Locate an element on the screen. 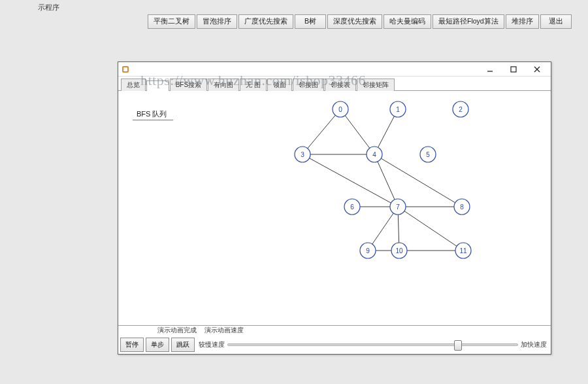 The height and width of the screenshot is (384, 588). tab-bfs-search: BFS搜索 is located at coordinates (188, 85).